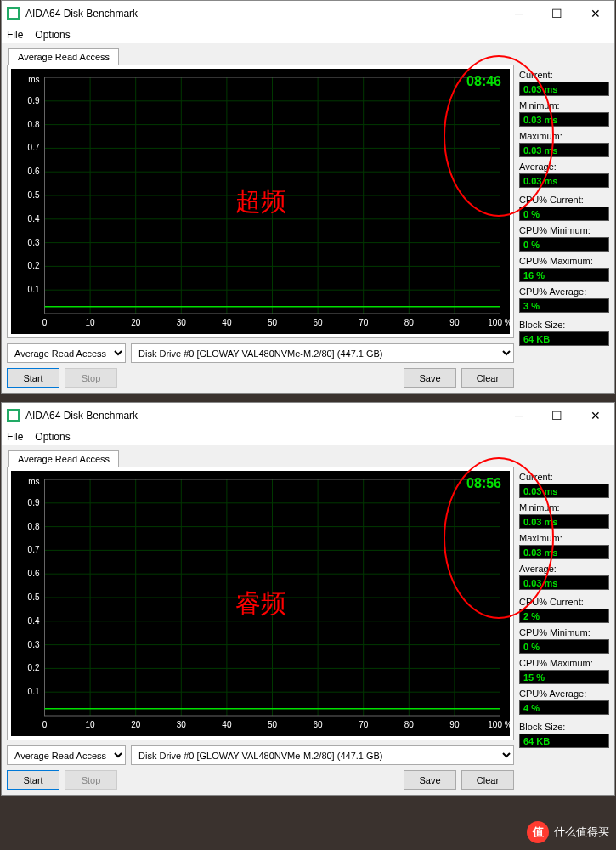 This screenshot has height=850, width=616. Describe the element at coordinates (484, 484) in the screenshot. I see `elapsed-time: 08:56` at that location.